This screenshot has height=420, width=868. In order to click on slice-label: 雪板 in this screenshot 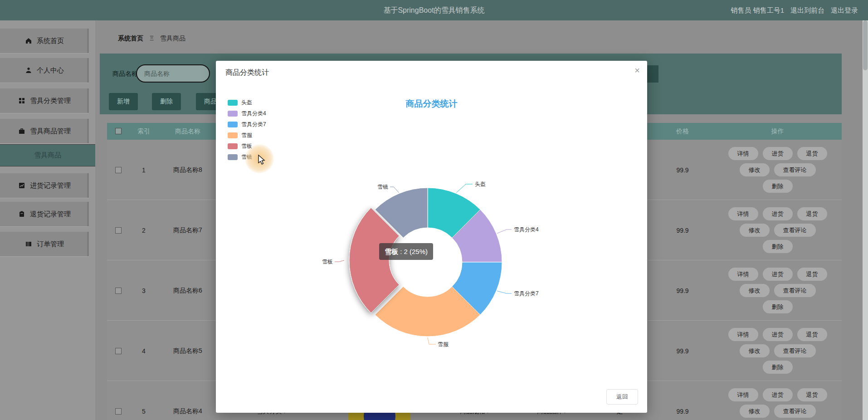, I will do `click(327, 262)`.